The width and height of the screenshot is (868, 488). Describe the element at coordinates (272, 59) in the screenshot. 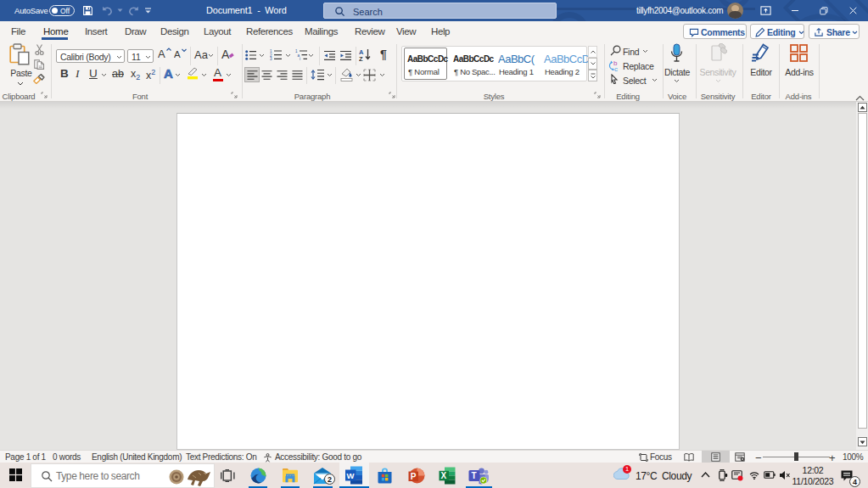

I see `svg-text: 3` at that location.